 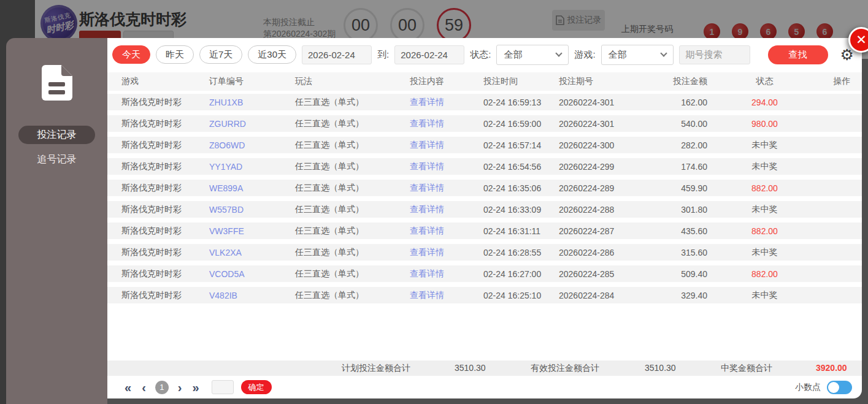 What do you see at coordinates (252, 210) in the screenshot?
I see `cell-order-id-link: W557BD` at bounding box center [252, 210].